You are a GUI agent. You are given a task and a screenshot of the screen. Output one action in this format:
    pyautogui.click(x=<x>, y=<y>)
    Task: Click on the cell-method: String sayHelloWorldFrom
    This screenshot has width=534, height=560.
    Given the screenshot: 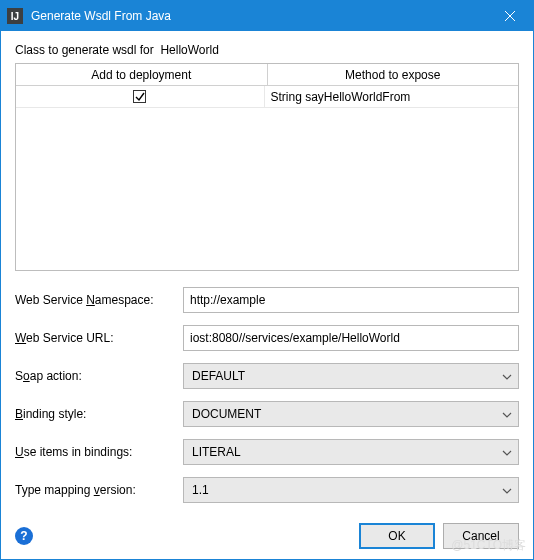 What is the action you would take?
    pyautogui.click(x=392, y=96)
    